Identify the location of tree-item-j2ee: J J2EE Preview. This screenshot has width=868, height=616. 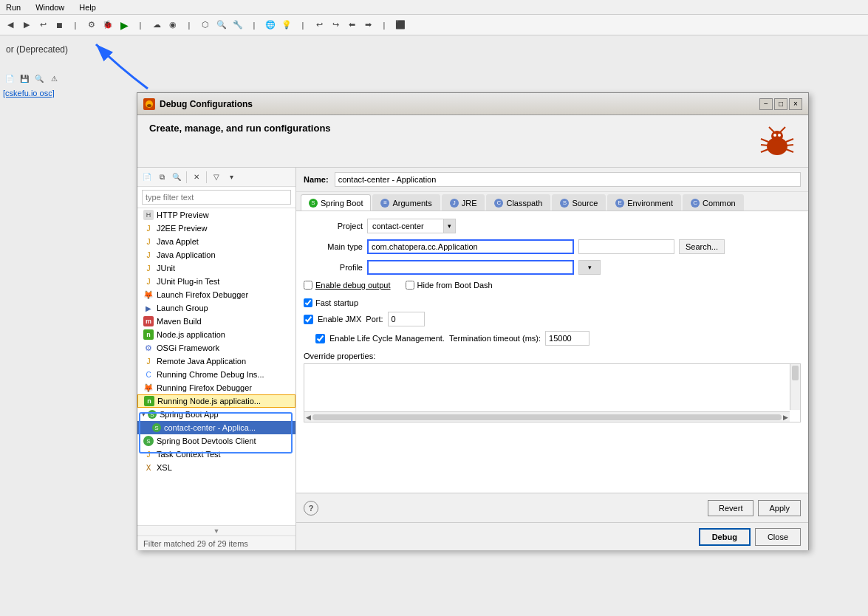
(216, 228).